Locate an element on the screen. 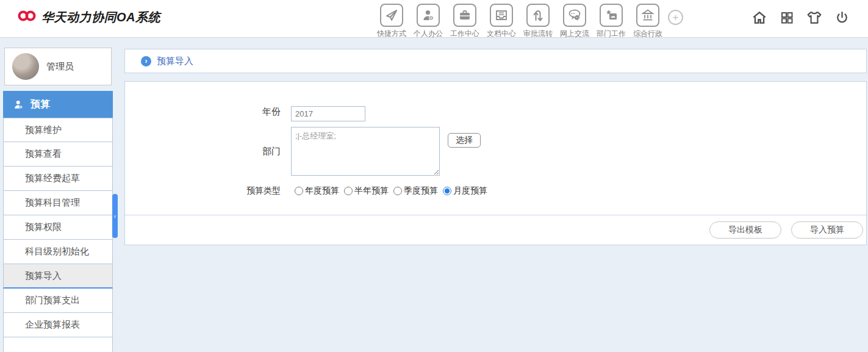  star-dashboard-icon is located at coordinates (611, 15).